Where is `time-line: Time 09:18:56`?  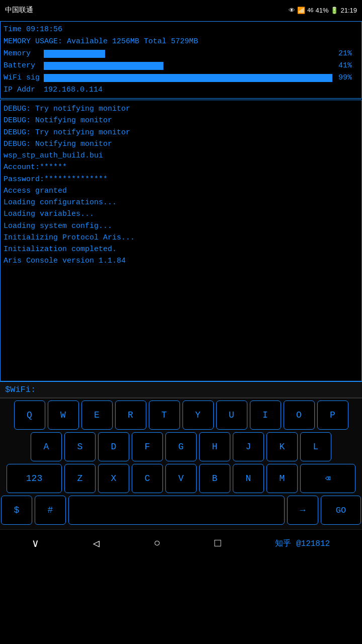
time-line: Time 09:18:56 is located at coordinates (181, 30).